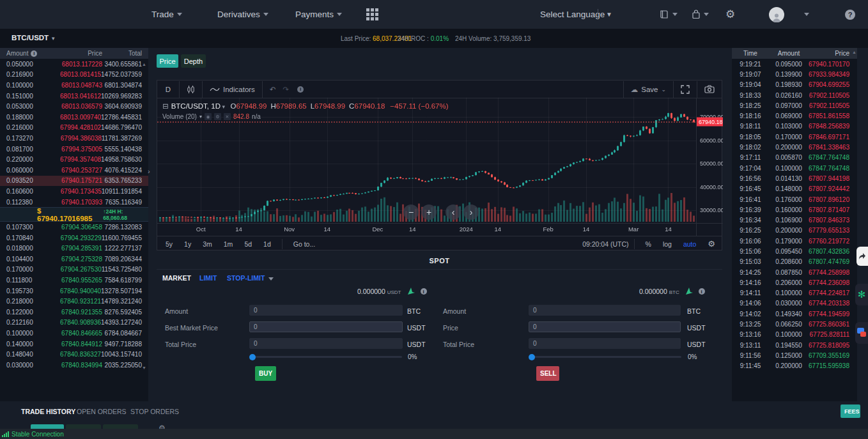  What do you see at coordinates (306, 116) in the screenshot?
I see `volume-legend: Volume (20)▾ ◉ ⚙ ✕ 842.8 n/a` at bounding box center [306, 116].